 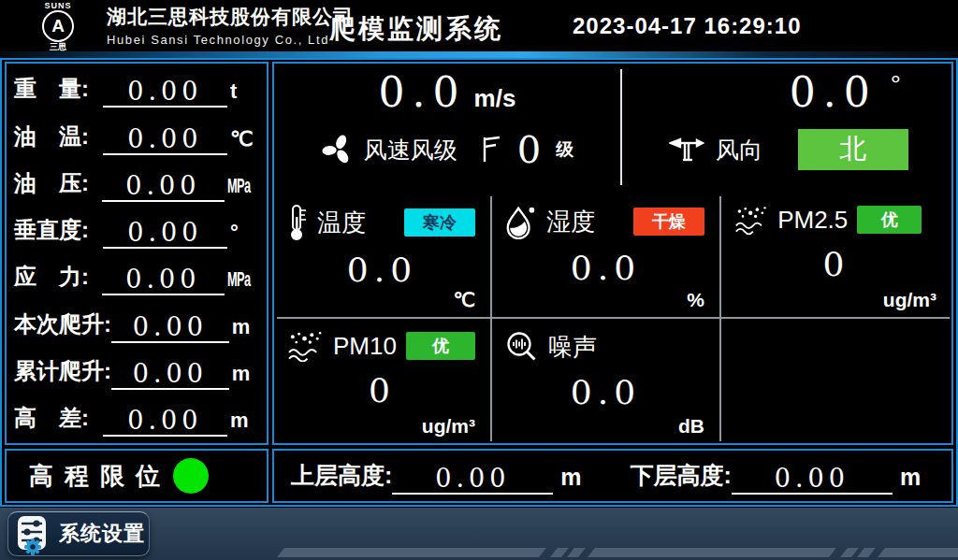 What do you see at coordinates (441, 346) in the screenshot?
I see `pm10-status-badge: 优` at bounding box center [441, 346].